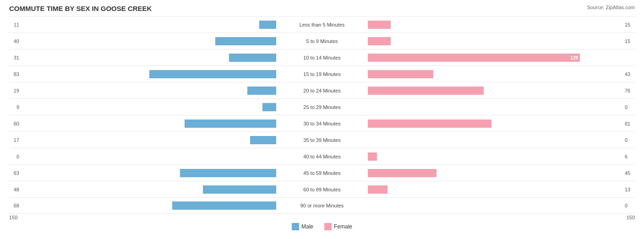  Describe the element at coordinates (322, 227) in the screenshot. I see `legend: Male Female` at that location.